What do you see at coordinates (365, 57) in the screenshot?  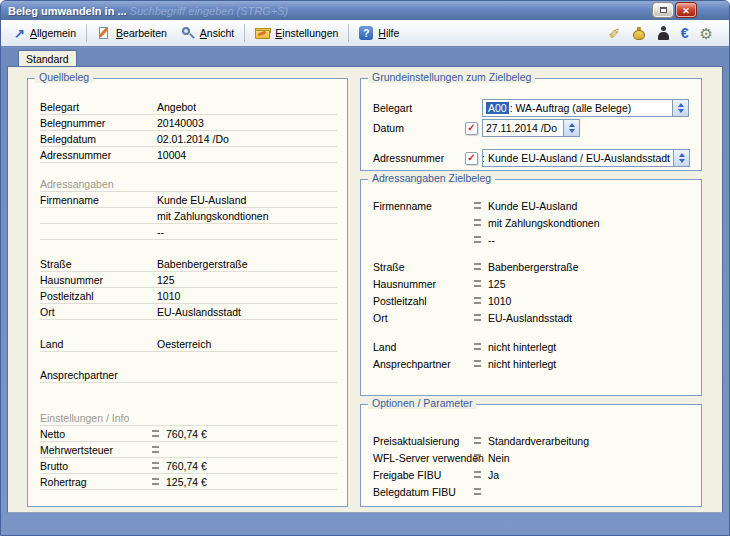 I see `tab-strip: Standard` at bounding box center [365, 57].